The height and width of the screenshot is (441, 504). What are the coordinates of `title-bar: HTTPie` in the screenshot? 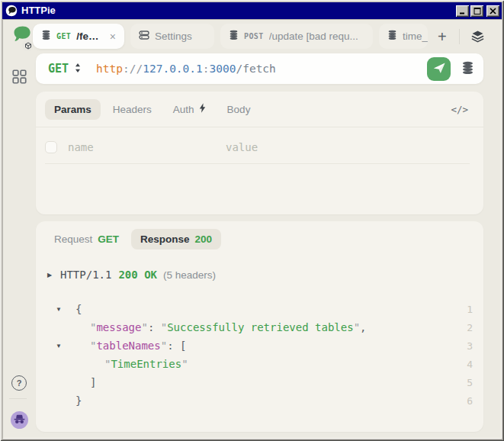 It's located at (252, 11).